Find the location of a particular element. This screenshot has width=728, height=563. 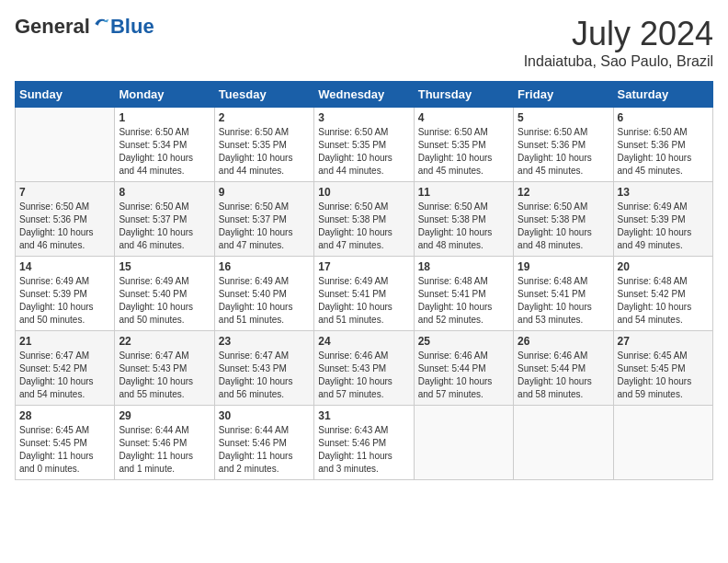

day-number: 21 is located at coordinates (64, 341).